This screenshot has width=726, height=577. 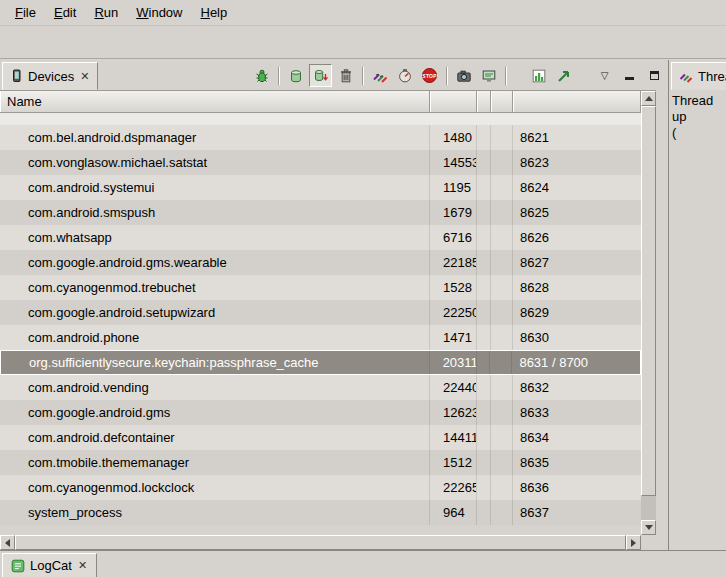 What do you see at coordinates (215, 388) in the screenshot?
I see `process-name: com.android.vending` at bounding box center [215, 388].